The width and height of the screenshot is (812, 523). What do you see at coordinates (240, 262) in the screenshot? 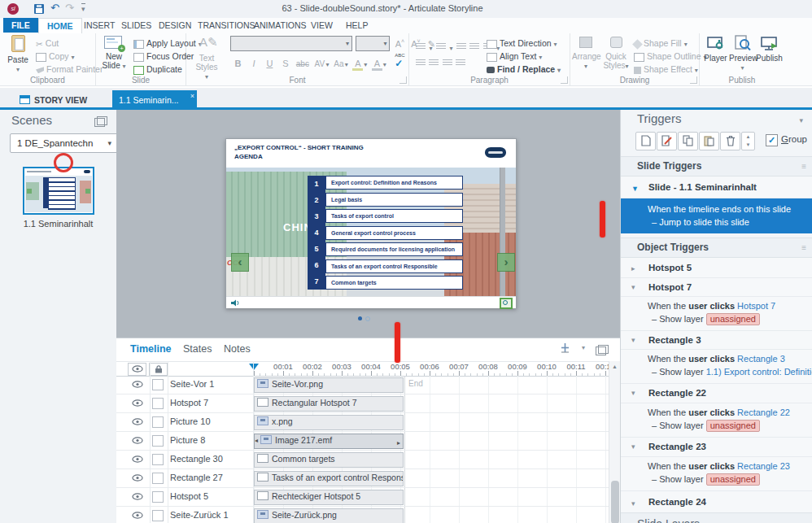
I see `prev-button: ‹` at bounding box center [240, 262].